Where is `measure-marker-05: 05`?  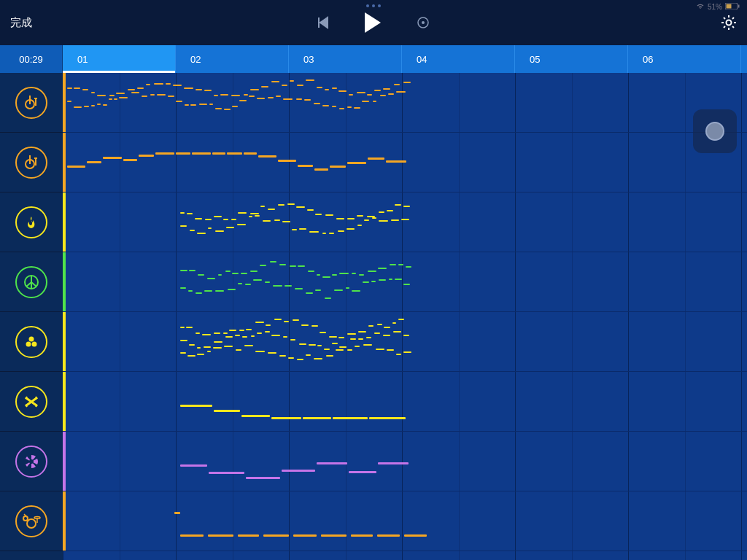 measure-marker-05: 05 is located at coordinates (572, 59).